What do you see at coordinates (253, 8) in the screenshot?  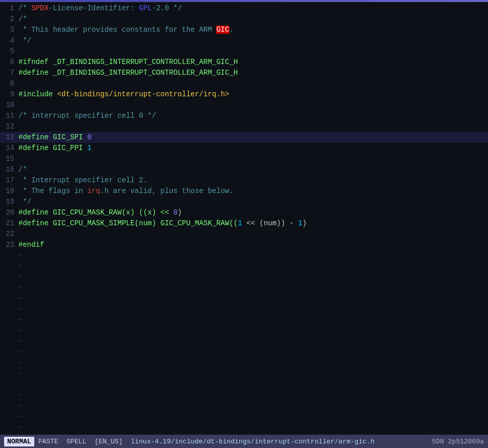 I see `line-content: /* SPDX-License-Identifier: GPL-2.0 */` at bounding box center [253, 8].